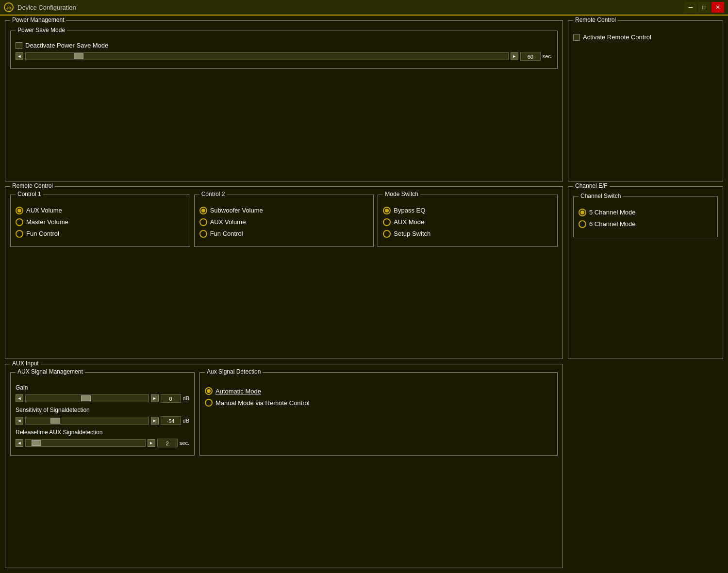 The width and height of the screenshot is (728, 573). What do you see at coordinates (155, 398) in the screenshot?
I see `gain-slider-right: ►` at bounding box center [155, 398].